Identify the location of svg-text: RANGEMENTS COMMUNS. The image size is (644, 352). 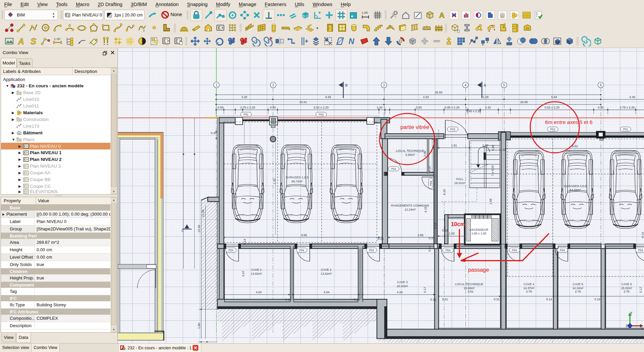
(410, 206).